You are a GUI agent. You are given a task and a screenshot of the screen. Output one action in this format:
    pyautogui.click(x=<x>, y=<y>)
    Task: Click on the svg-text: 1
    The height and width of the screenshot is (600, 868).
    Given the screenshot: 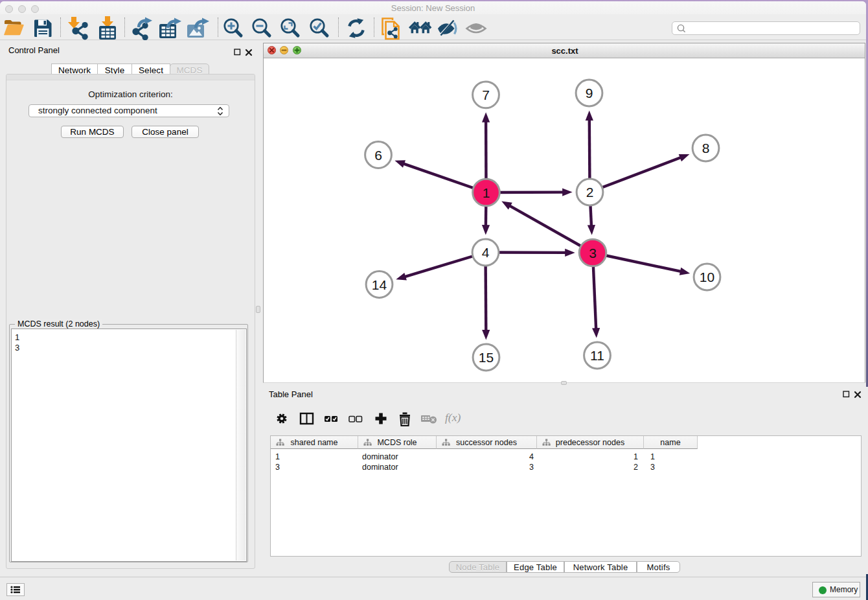 What is the action you would take?
    pyautogui.click(x=486, y=193)
    